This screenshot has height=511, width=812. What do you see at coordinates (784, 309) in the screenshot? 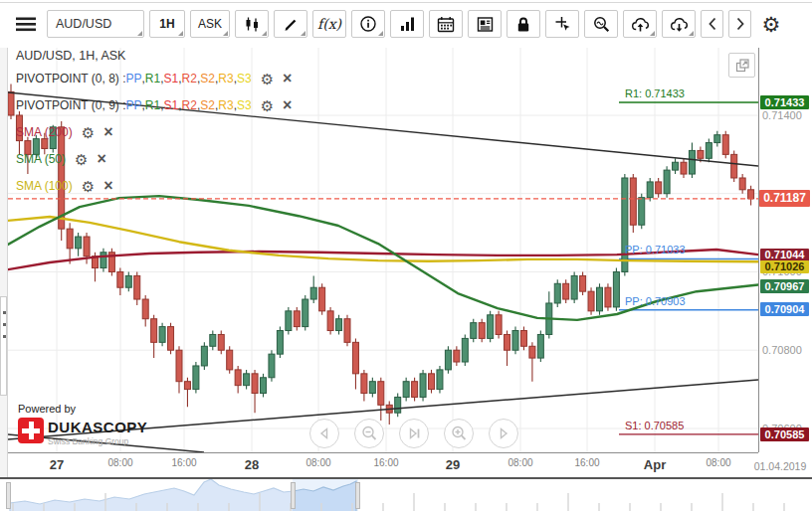
I see `level-price-badge: 0.70904` at bounding box center [784, 309].